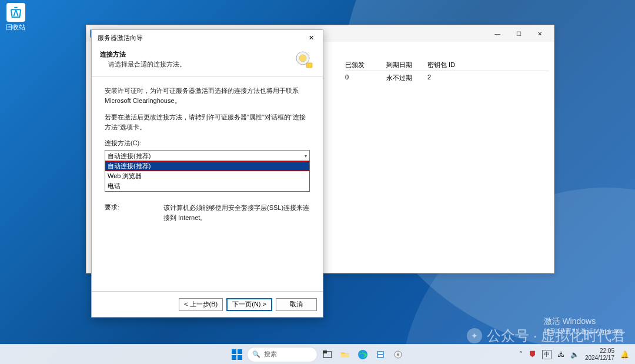 The width and height of the screenshot is (635, 364). Describe the element at coordinates (194, 65) in the screenshot. I see `wizard-subheading: 请选择最合适的连接方法。` at that location.